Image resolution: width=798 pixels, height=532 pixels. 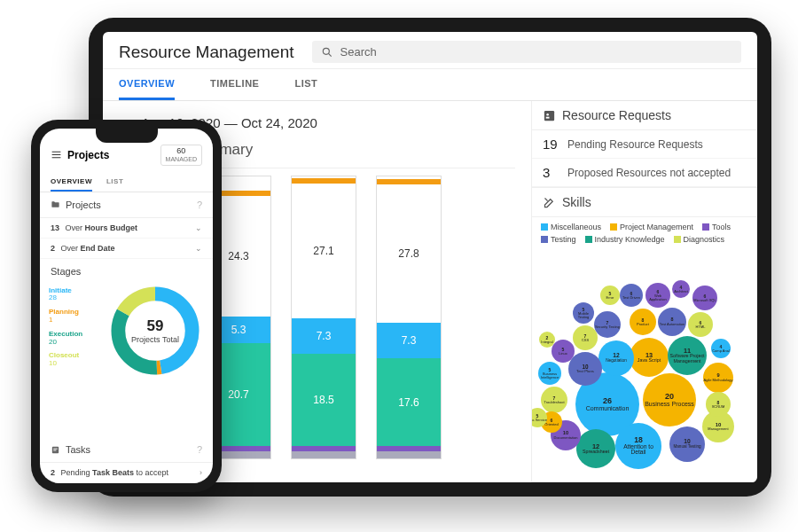 I want to click on skills-header: Skills, so click(x=645, y=202).